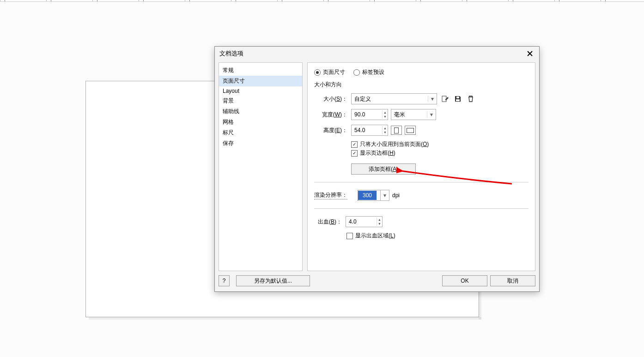 This screenshot has width=644, height=357. What do you see at coordinates (331, 115) in the screenshot?
I see `width-label: 宽度(W)：` at bounding box center [331, 115].